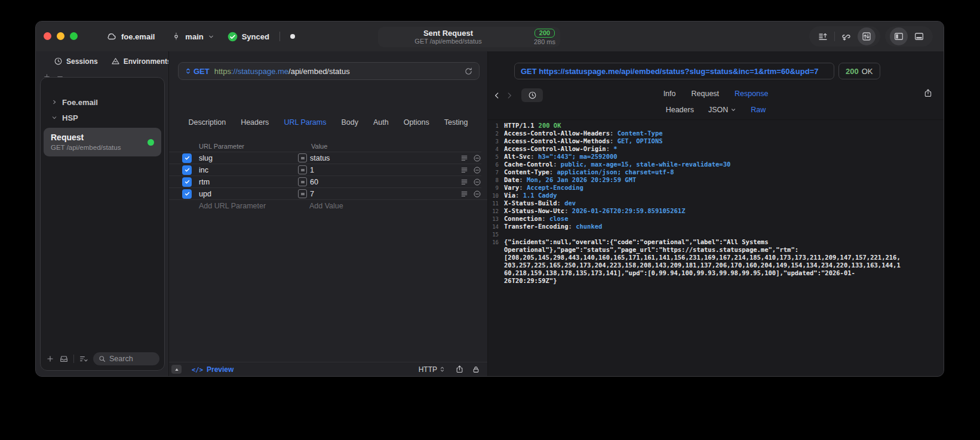  I want to click on header-value: application/json; charset=utf-8, so click(616, 172).